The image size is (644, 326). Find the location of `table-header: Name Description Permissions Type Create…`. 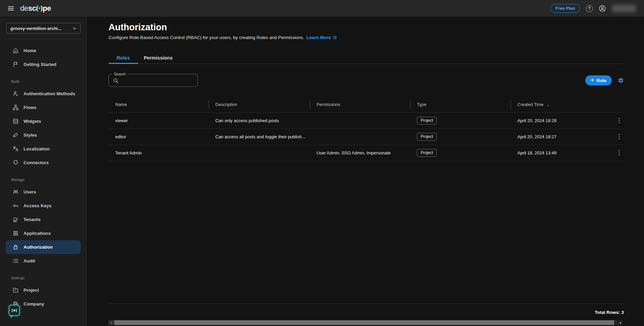

table-header: Name Description Permissions Type Create… is located at coordinates (366, 105).